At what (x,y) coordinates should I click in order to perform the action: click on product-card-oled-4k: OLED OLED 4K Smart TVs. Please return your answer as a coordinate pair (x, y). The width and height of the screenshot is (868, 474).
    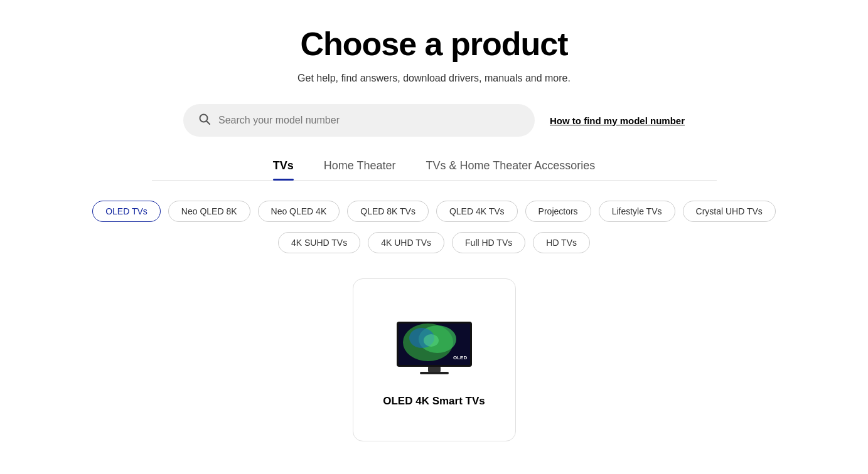
    Looking at the image, I should click on (434, 360).